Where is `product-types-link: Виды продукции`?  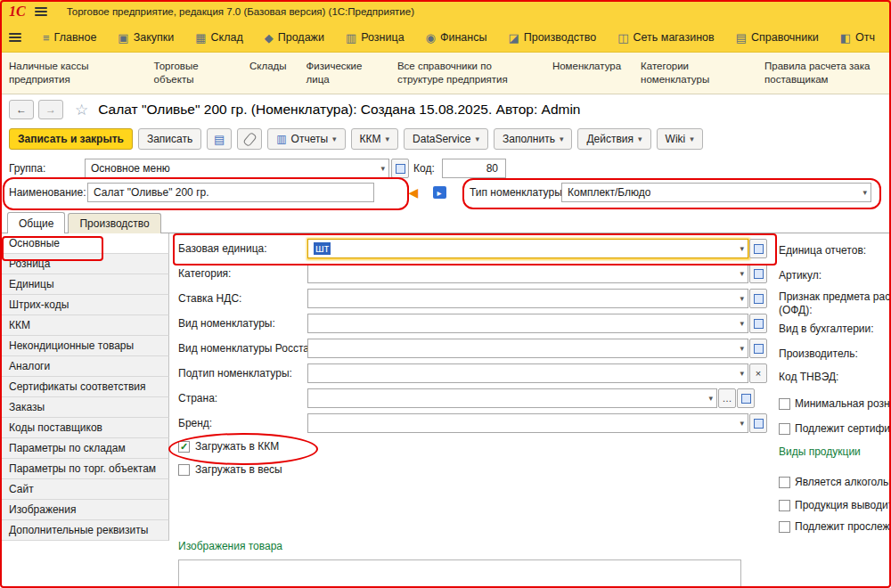
product-types-link: Виды продукции is located at coordinates (820, 452).